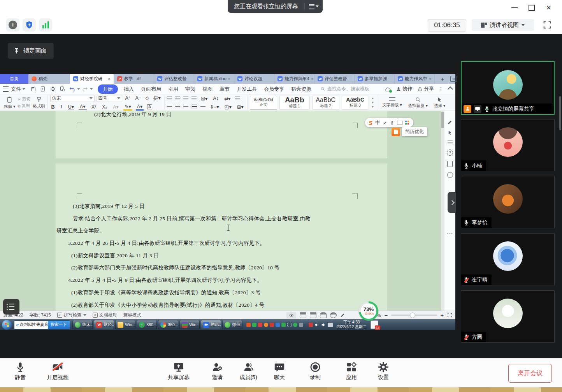 The width and height of the screenshot is (562, 392). I want to click on invite-button: 邀请, so click(217, 371).